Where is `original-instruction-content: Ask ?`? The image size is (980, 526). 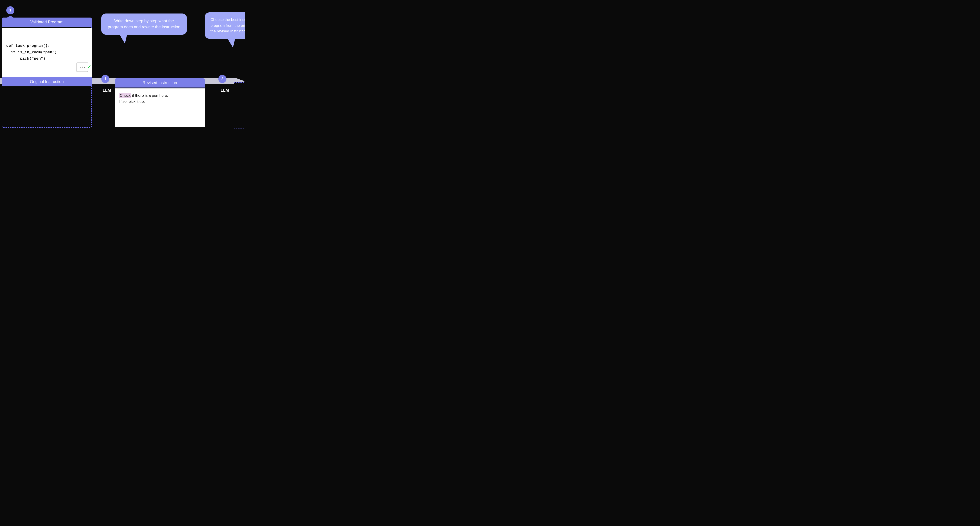 original-instruction-content: Ask ? is located at coordinates (47, 107).